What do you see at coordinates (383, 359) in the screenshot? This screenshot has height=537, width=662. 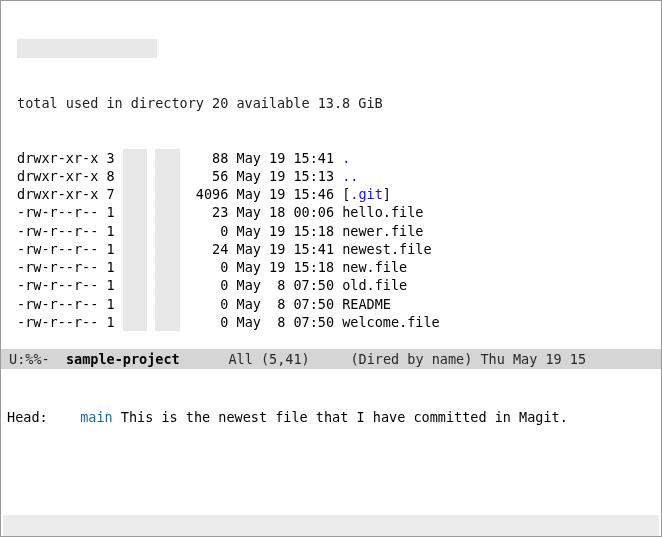 I see `modeline-mid: All (5,41) (Dired by name) Thu May 19 15` at bounding box center [383, 359].